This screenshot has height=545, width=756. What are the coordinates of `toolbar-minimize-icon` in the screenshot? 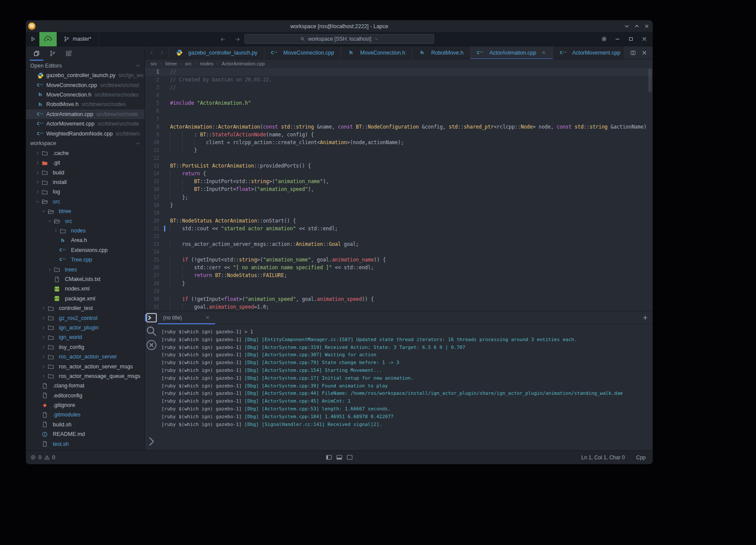 It's located at (617, 39).